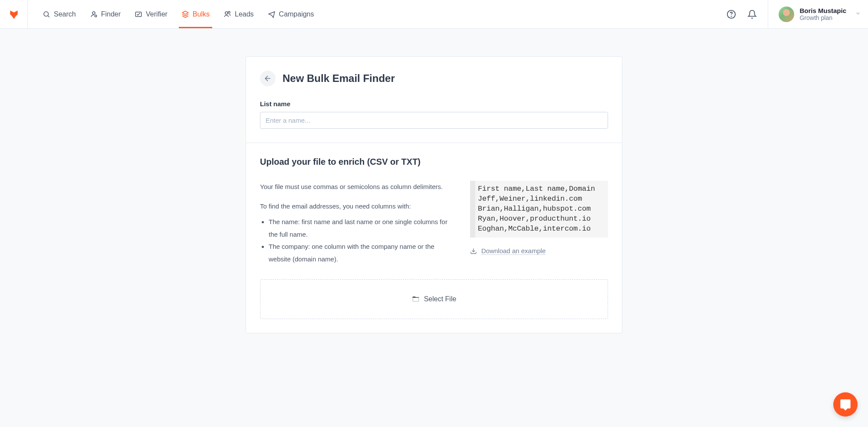 This screenshot has height=427, width=868. I want to click on search-icon, so click(46, 14).